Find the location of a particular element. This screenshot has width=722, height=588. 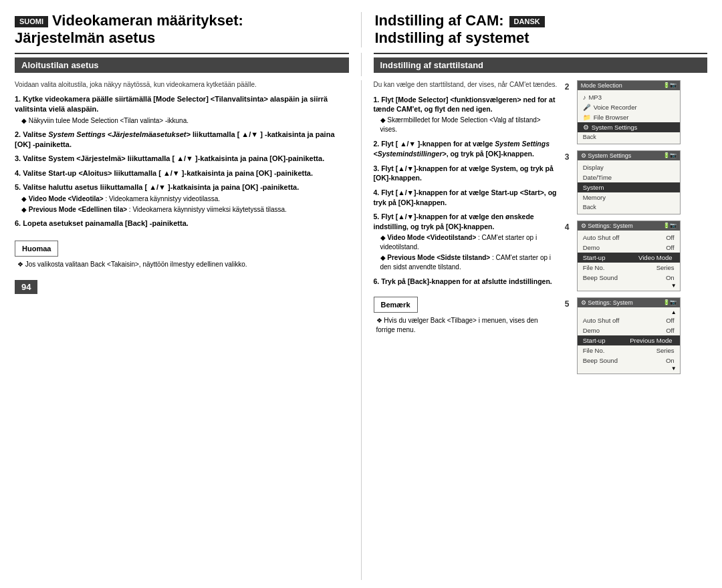

screen-item-datetime: Date/Time is located at coordinates (628, 178).